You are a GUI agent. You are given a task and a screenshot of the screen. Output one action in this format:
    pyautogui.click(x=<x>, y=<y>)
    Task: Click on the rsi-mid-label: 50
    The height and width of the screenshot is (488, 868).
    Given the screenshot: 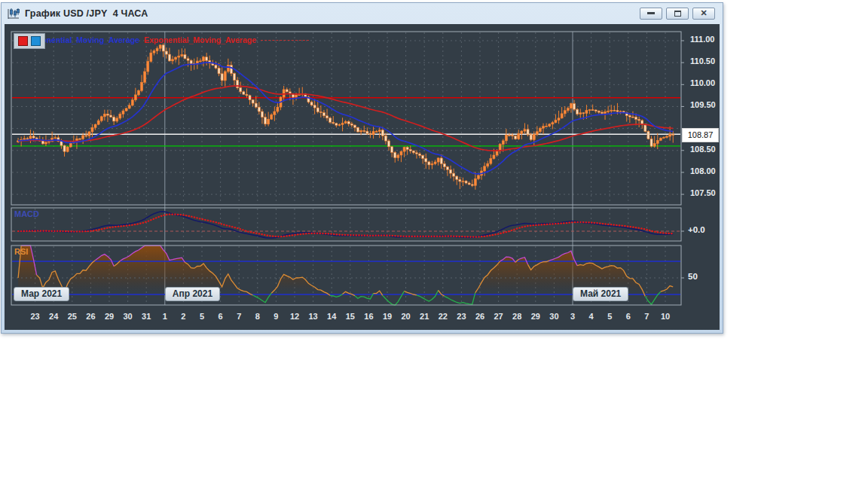 What is the action you would take?
    pyautogui.click(x=693, y=276)
    